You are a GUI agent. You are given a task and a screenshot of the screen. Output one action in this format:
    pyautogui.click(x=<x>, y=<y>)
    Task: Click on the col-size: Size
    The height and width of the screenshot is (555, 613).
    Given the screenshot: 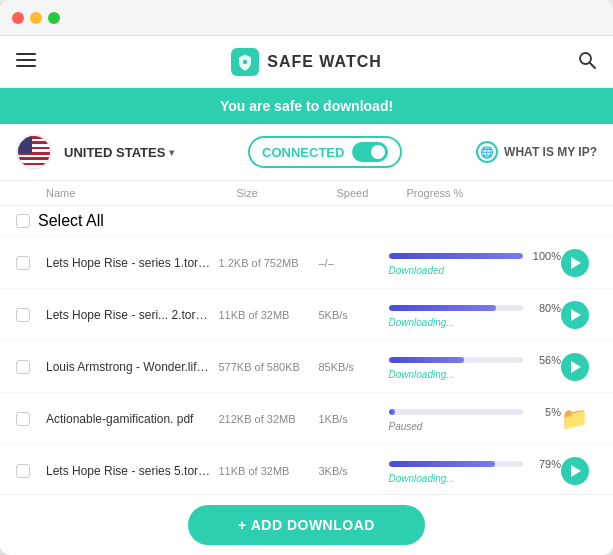 What is the action you would take?
    pyautogui.click(x=287, y=193)
    